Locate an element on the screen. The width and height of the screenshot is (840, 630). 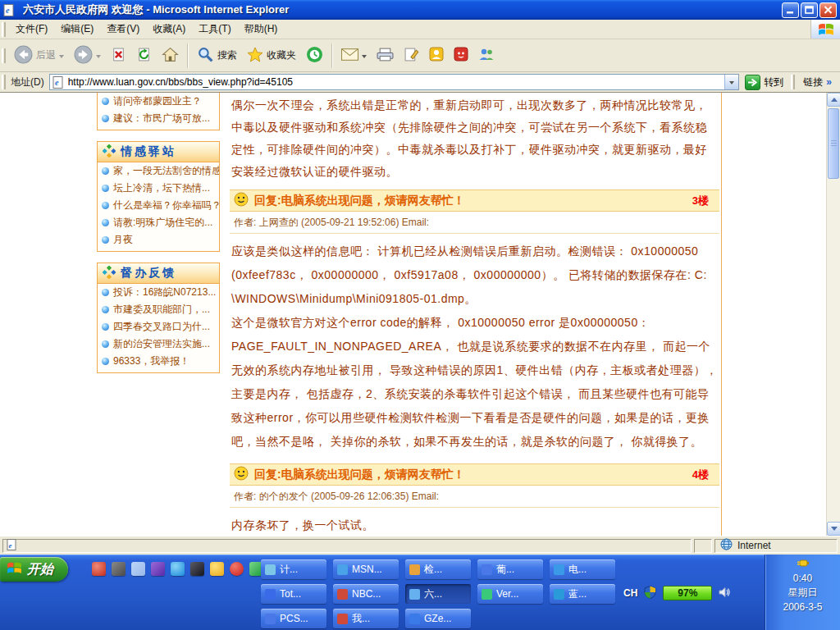
vertical-scrollbar is located at coordinates (833, 314).